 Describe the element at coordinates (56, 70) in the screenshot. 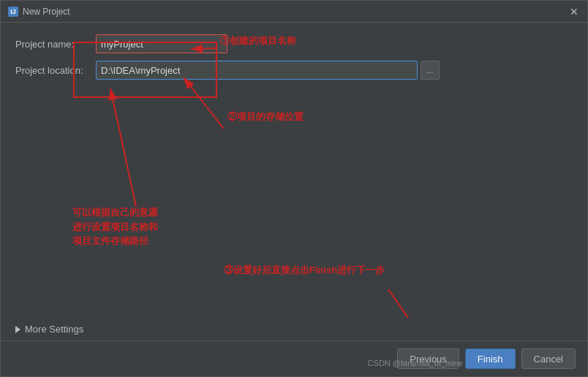

I see `project-location-label: Project location:` at that location.